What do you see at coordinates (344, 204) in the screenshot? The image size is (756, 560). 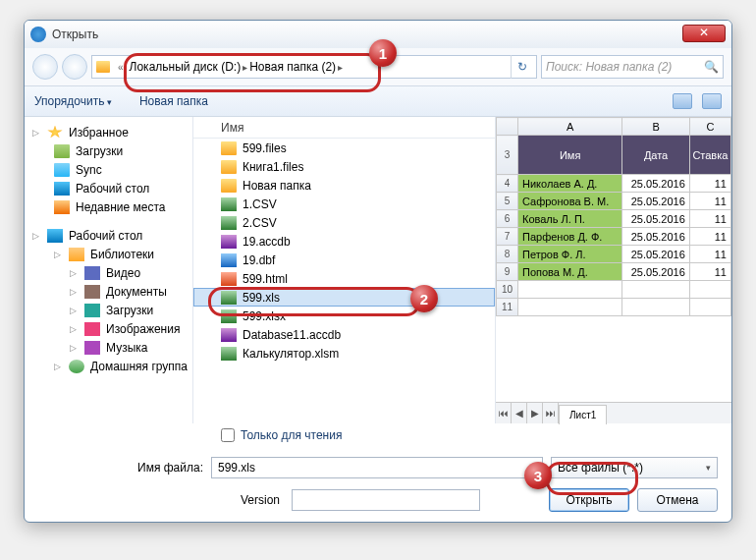 I see `file-item: 1.CSV` at bounding box center [344, 204].